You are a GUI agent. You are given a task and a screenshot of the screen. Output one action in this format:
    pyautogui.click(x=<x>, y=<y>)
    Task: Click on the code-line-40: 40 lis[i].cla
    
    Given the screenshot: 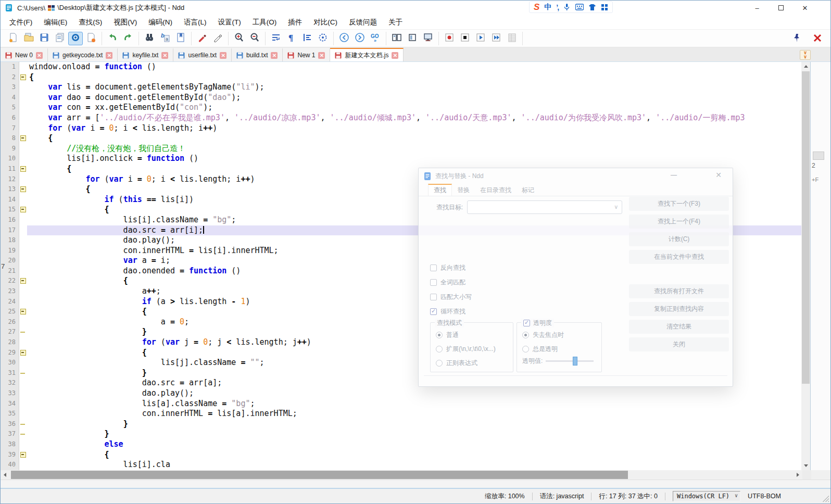 What is the action you would take?
    pyautogui.click(x=416, y=465)
    